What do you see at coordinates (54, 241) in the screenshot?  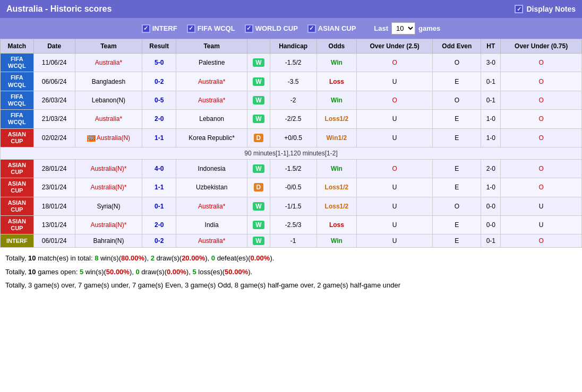 I see `date-cell: 06/01/24` at bounding box center [54, 241].